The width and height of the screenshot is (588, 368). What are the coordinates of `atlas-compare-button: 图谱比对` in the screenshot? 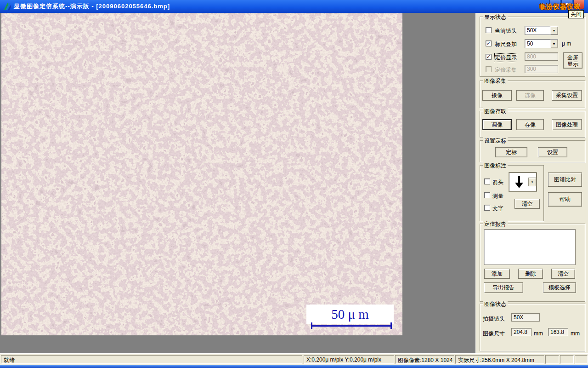 It's located at (565, 179).